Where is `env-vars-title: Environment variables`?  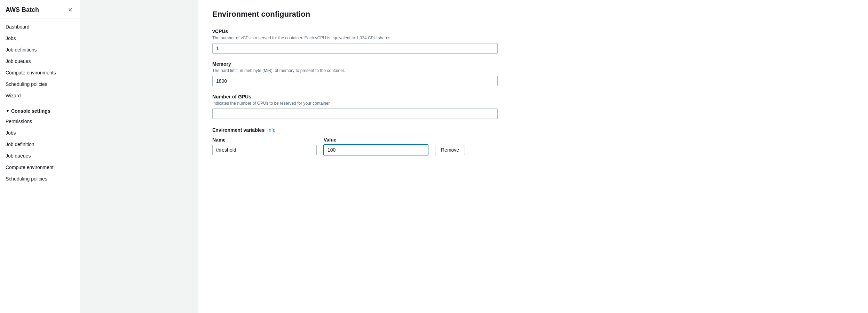 env-vars-title: Environment variables is located at coordinates (238, 130).